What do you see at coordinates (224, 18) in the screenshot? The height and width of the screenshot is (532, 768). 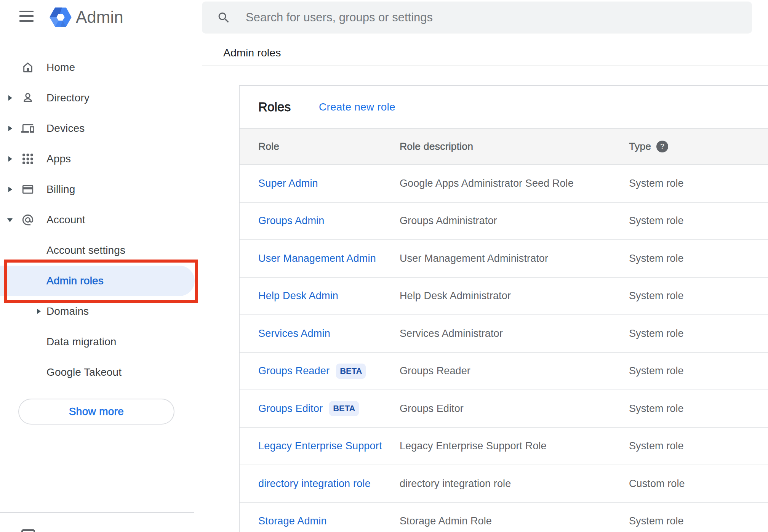 I see `search-icon` at bounding box center [224, 18].